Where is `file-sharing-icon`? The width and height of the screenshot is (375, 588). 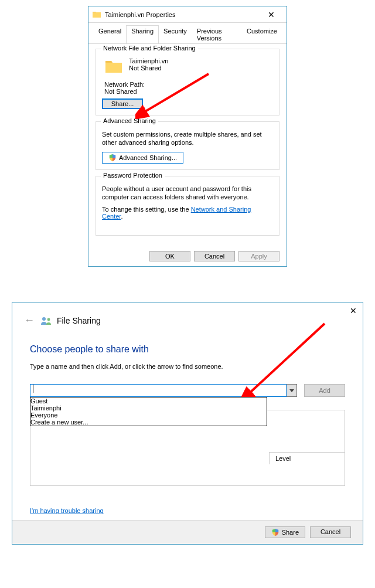 file-sharing-icon is located at coordinates (46, 321).